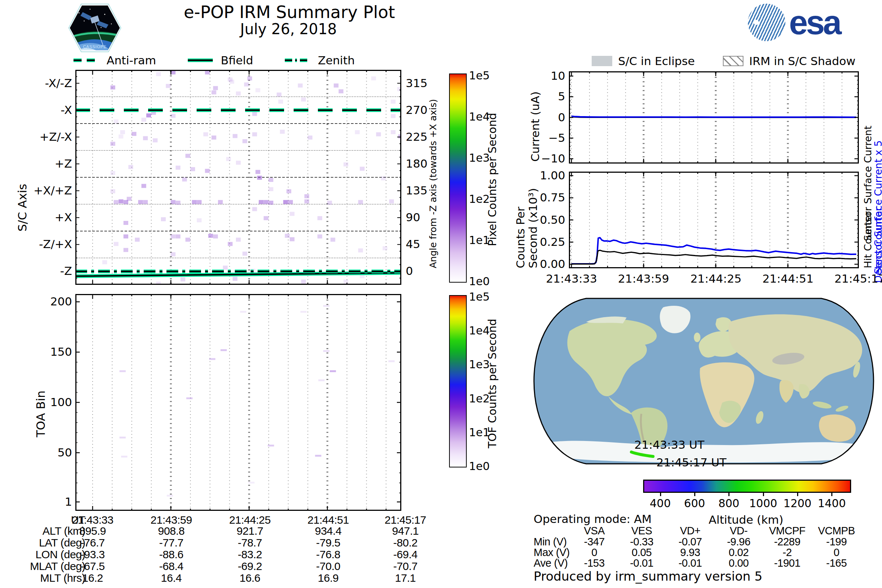 The height and width of the screenshot is (588, 882). I want to click on time-tick-label: 21:44:51, so click(788, 278).